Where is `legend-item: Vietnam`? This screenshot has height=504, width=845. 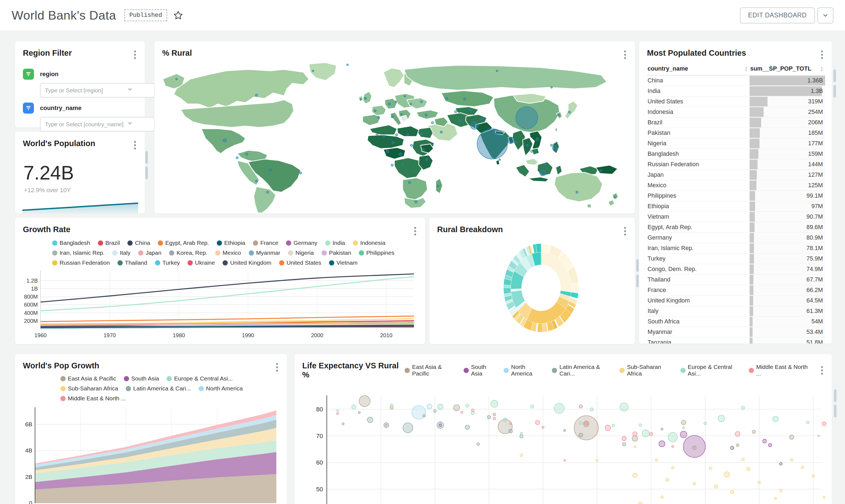
legend-item: Vietnam is located at coordinates (343, 263).